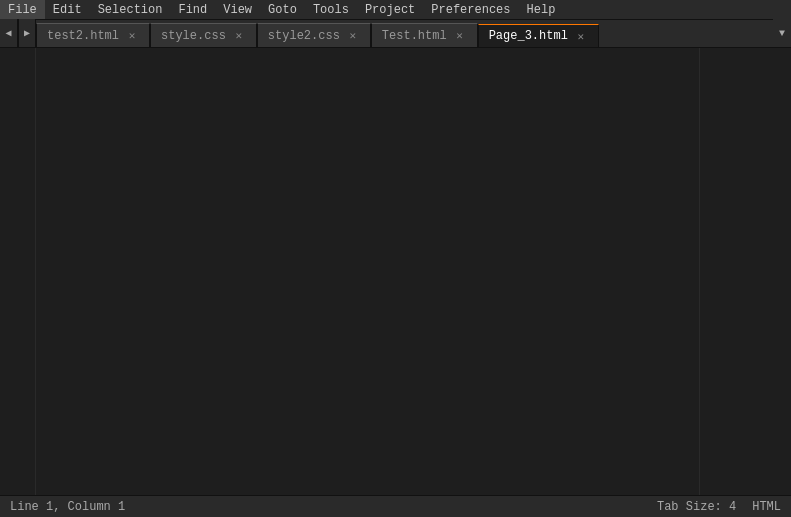 The height and width of the screenshot is (517, 791). I want to click on tab-overflow-arrow: ▼, so click(782, 33).